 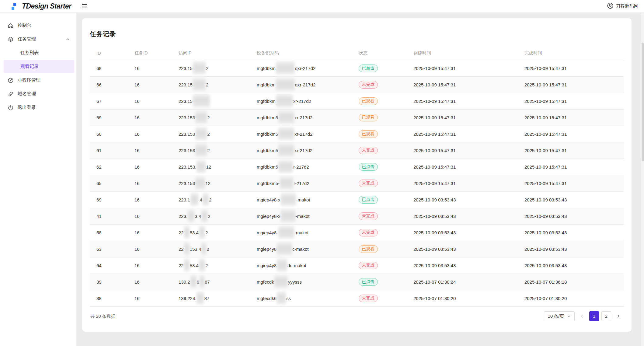 What do you see at coordinates (379, 298) in the screenshot?
I see `cell-status: 未完成` at bounding box center [379, 298].